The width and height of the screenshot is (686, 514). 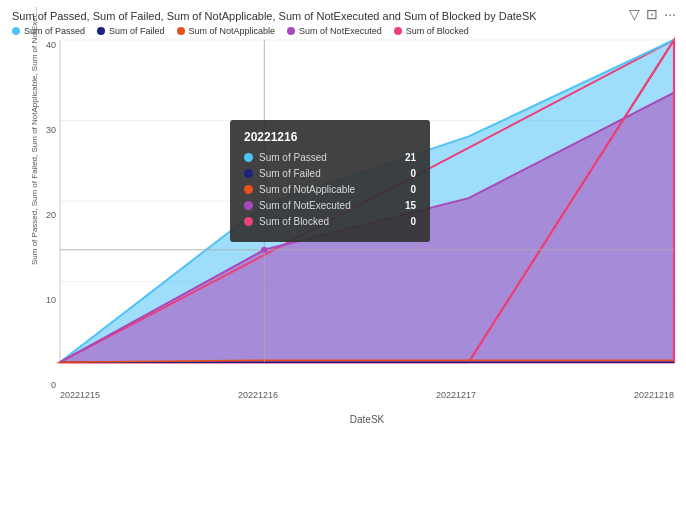 What do you see at coordinates (51, 130) in the screenshot?
I see `y-tick-30: 30` at bounding box center [51, 130].